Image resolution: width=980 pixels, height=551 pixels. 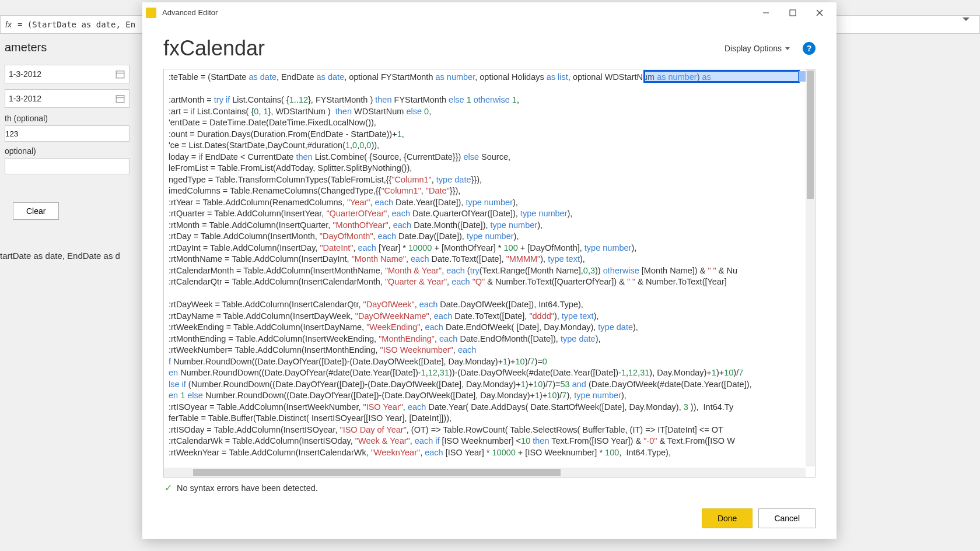 What do you see at coordinates (168, 487) in the screenshot?
I see `check-icon: ✓` at bounding box center [168, 487].